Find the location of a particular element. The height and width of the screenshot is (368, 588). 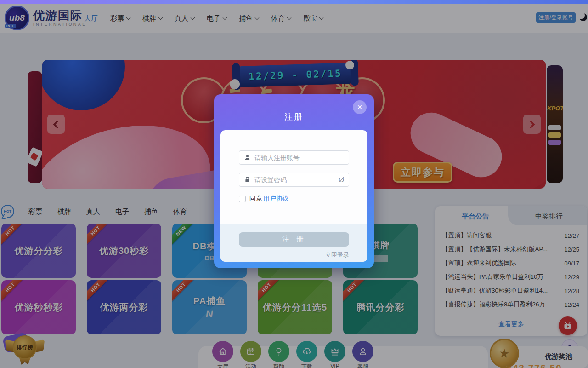

username-input is located at coordinates (300, 158).